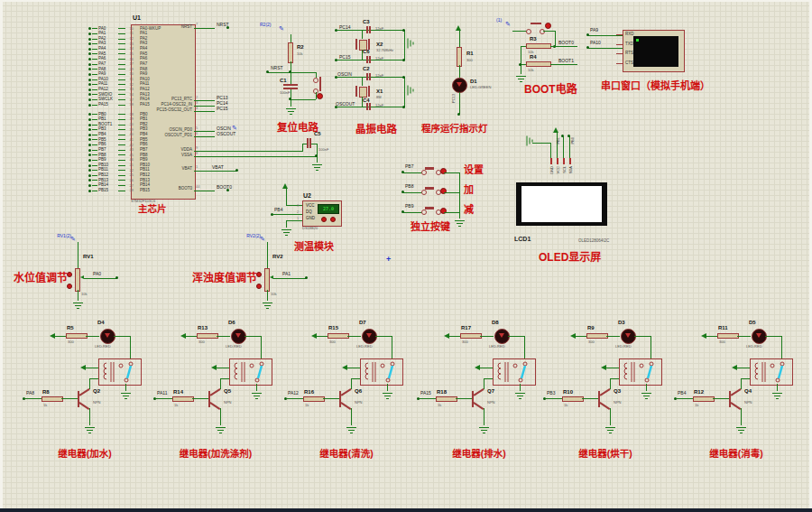  I want to click on probe-label: RV1(2), so click(58, 237).